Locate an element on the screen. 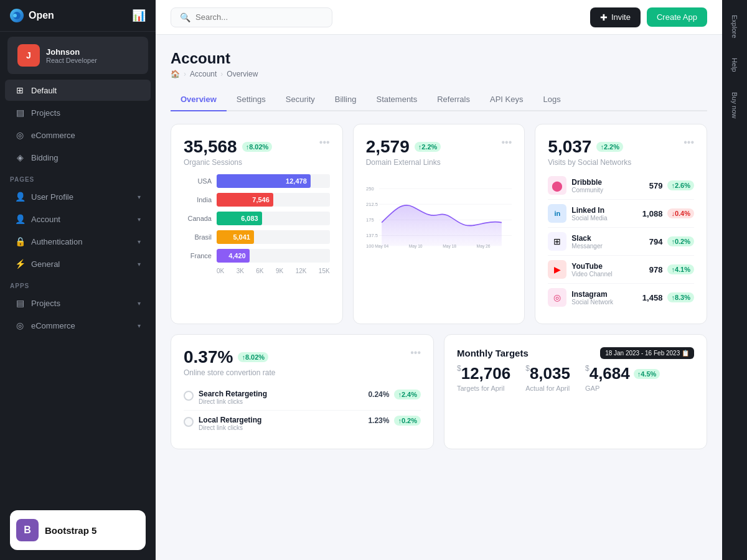  line-chart: 250 212.5 175 137.5 100 May 04 is located at coordinates (439, 215).